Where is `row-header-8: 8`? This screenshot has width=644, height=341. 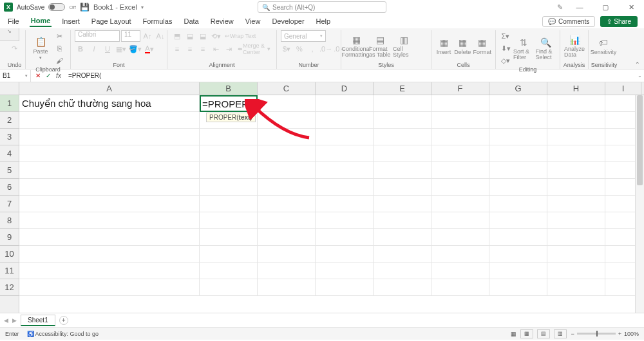 row-header-8: 8 is located at coordinates (9, 221).